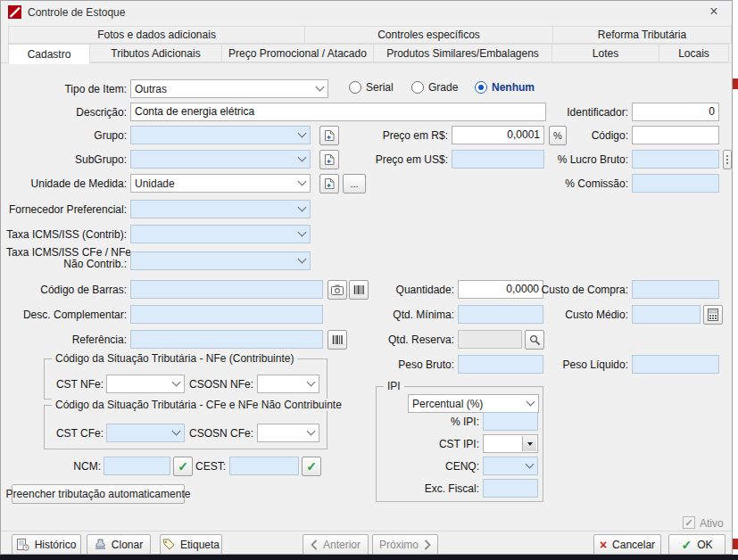 The image size is (738, 560). Describe the element at coordinates (66, 290) in the screenshot. I see `cod-barras-label: Código de Barras:` at that location.